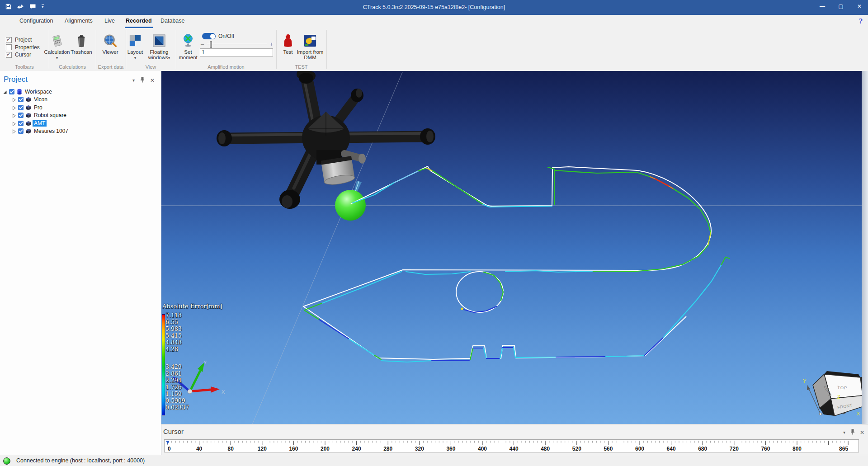 This screenshot has width=868, height=466. I want to click on import-from-dmm-label: Import from DMM, so click(310, 55).